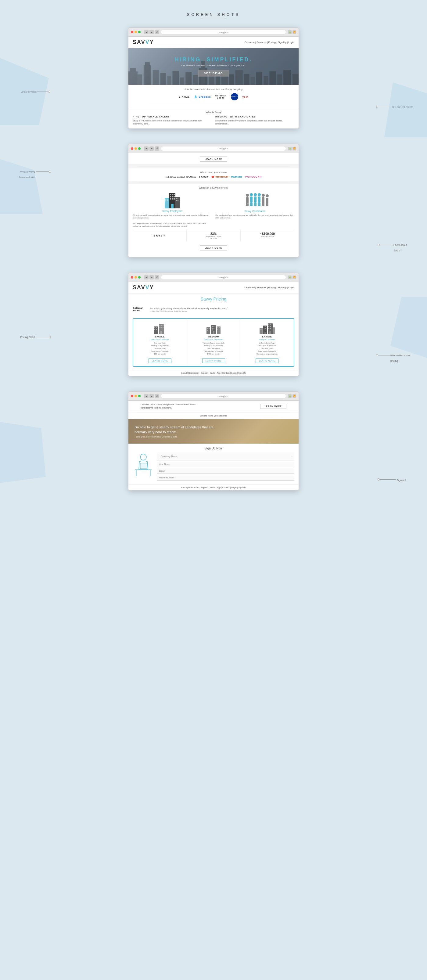 Image resolution: width=427 pixels, height=980 pixels. Describe the element at coordinates (136, 32) in the screenshot. I see `minimize-dot` at that location.